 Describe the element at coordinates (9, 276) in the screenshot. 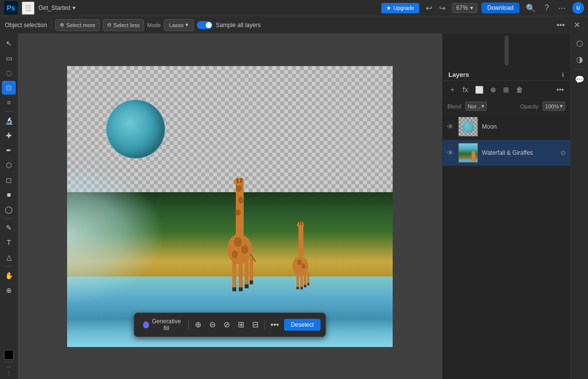

I see `hand-tool-button: ✋` at that location.